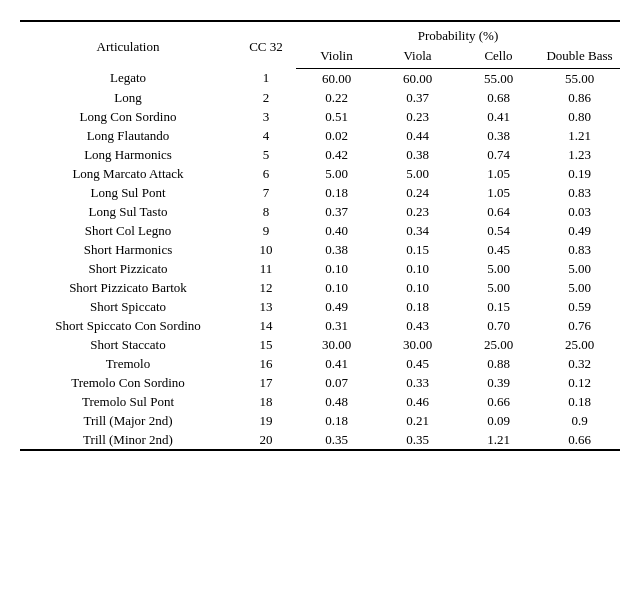  Describe the element at coordinates (336, 268) in the screenshot. I see `cell-violin: 0.10` at that location.